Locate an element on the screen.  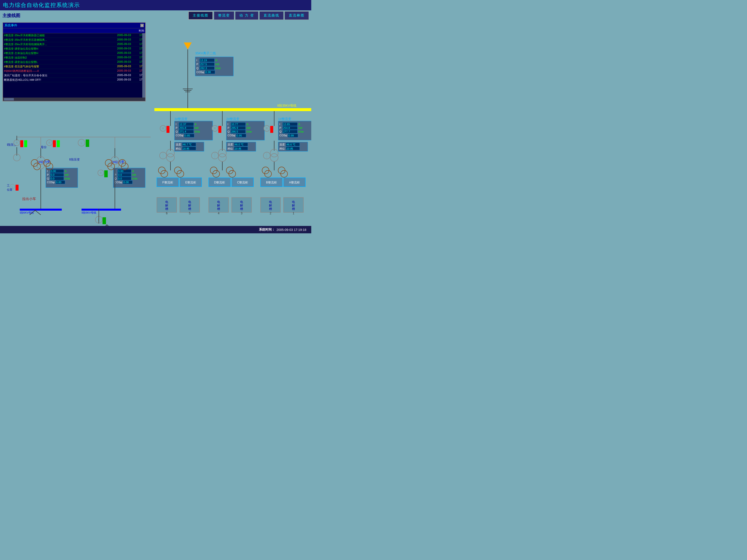
nav-btn-zhiliuquxian: 直流曲线 is located at coordinates (272, 16).